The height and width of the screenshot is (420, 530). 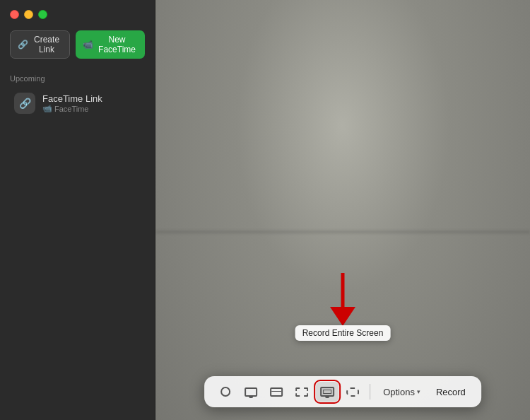 I want to click on capture-screen-icon, so click(x=251, y=392).